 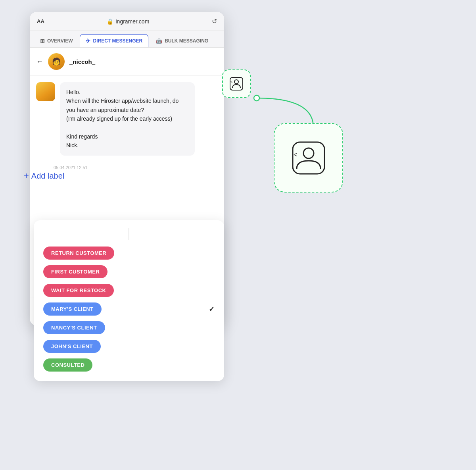 I want to click on lock-icon: 🔒, so click(x=110, y=21).